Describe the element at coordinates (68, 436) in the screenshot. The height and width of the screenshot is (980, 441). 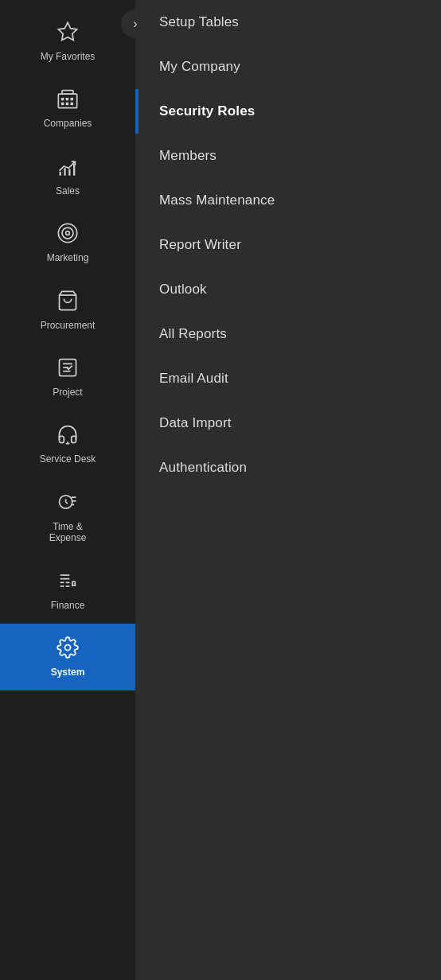
I see `service-desk-icon` at that location.